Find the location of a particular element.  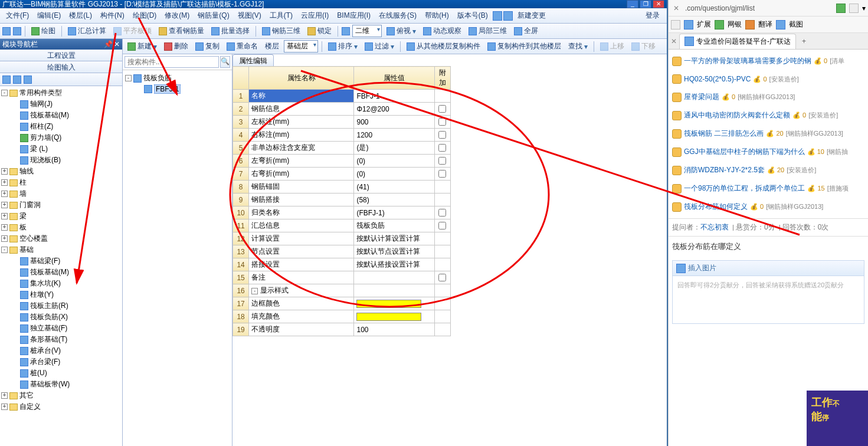

asker-link: 不忘初衷 is located at coordinates (715, 227).